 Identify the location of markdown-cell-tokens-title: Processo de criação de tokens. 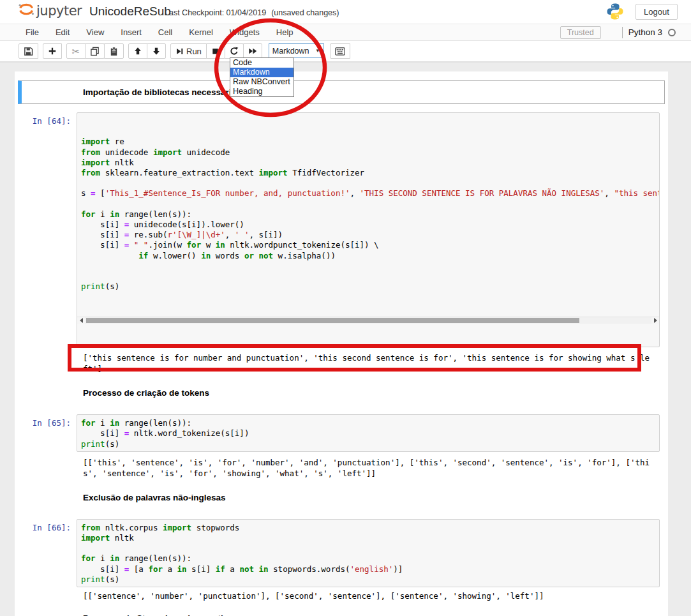
(341, 393).